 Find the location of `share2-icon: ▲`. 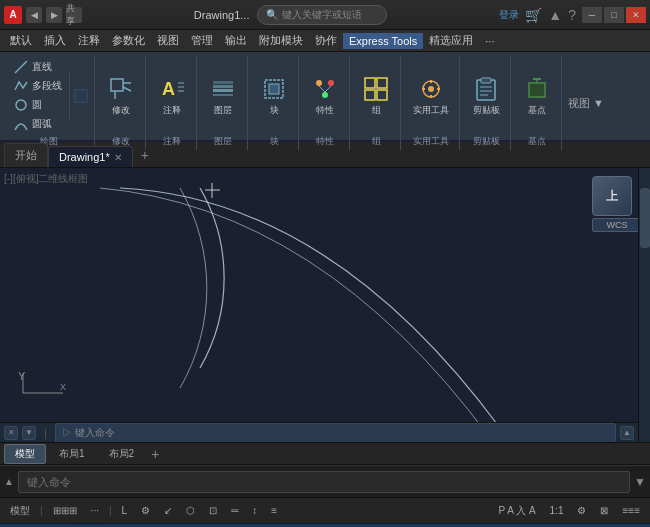

share2-icon: ▲ is located at coordinates (555, 15).